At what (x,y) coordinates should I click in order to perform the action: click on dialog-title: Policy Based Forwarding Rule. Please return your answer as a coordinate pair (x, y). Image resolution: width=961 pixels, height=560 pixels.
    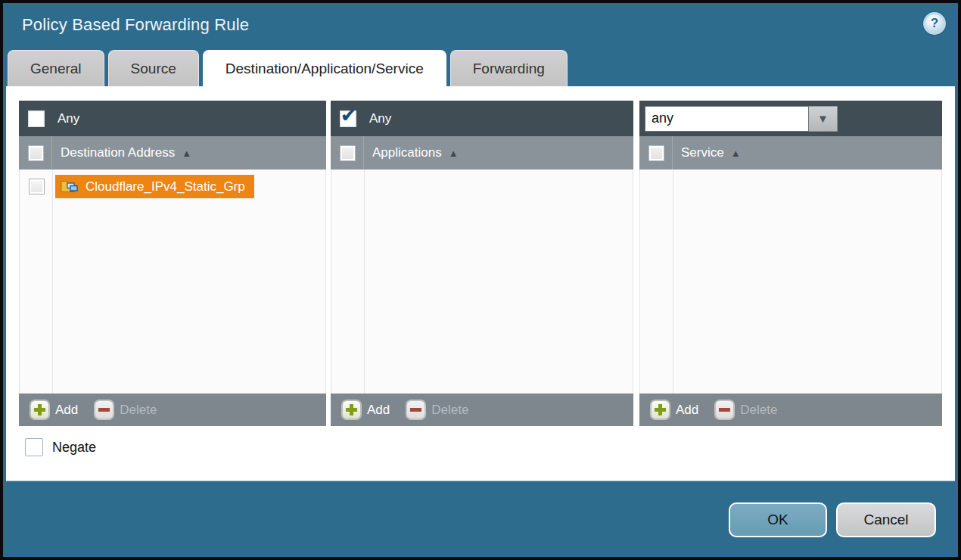
    Looking at the image, I should click on (490, 25).